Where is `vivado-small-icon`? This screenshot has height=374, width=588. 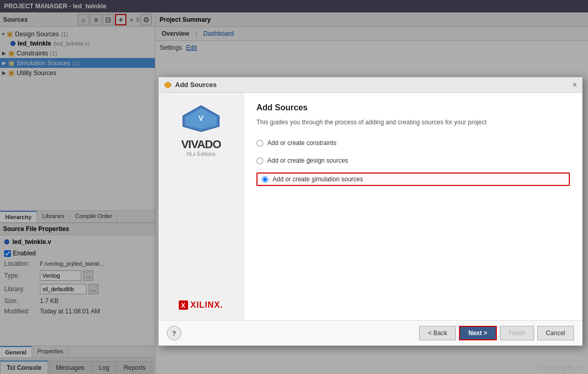
vivado-small-icon is located at coordinates (168, 85).